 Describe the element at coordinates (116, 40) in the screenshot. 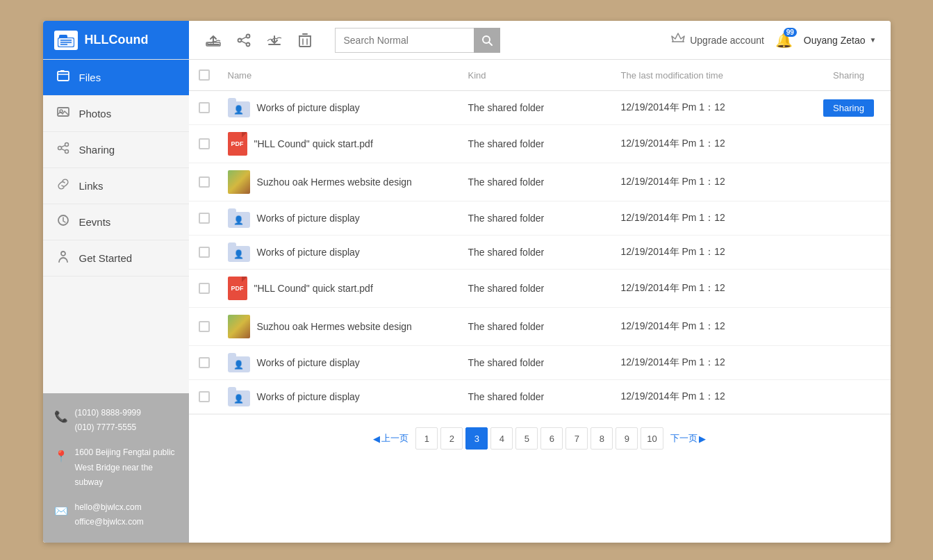

I see `logo-area: HLLCound` at that location.